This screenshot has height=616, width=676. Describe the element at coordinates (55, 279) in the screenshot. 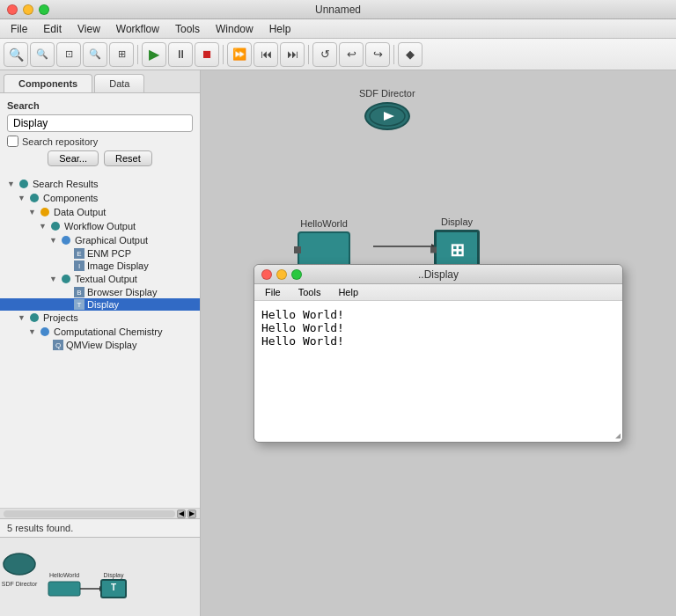

I see `arrow-textual: ▼` at that location.